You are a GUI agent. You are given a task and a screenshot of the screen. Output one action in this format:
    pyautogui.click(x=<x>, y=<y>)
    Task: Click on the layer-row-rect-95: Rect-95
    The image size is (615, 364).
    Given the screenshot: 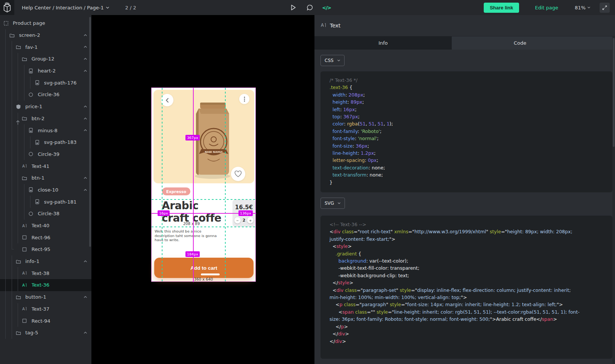 What is the action you would take?
    pyautogui.click(x=46, y=249)
    